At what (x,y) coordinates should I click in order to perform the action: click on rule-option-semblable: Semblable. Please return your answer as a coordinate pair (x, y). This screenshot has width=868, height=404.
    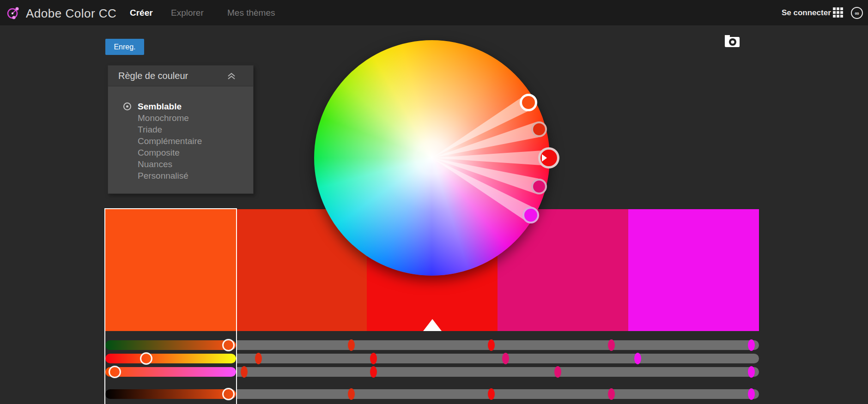
    Looking at the image, I should click on (181, 106).